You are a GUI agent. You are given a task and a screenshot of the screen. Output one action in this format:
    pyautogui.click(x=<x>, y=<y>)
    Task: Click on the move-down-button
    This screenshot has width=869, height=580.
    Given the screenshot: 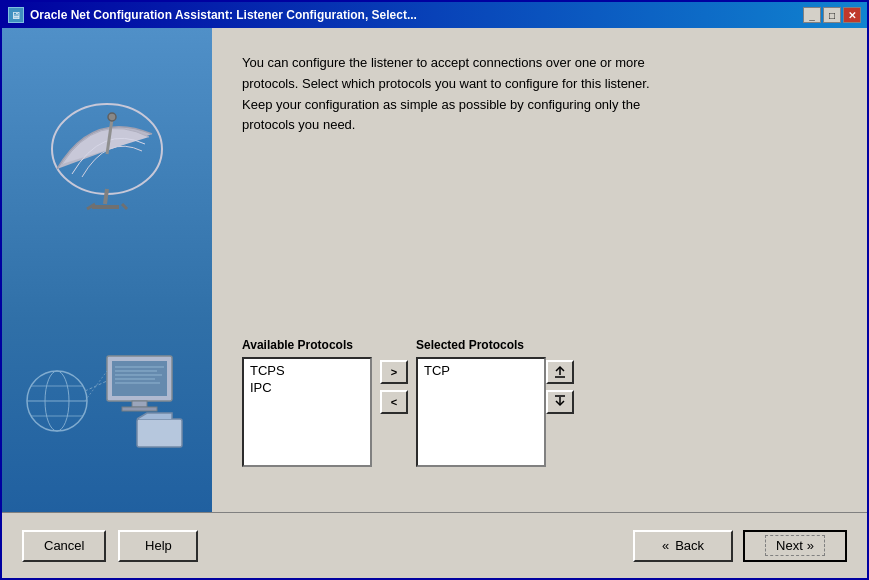 What is the action you would take?
    pyautogui.click(x=560, y=402)
    